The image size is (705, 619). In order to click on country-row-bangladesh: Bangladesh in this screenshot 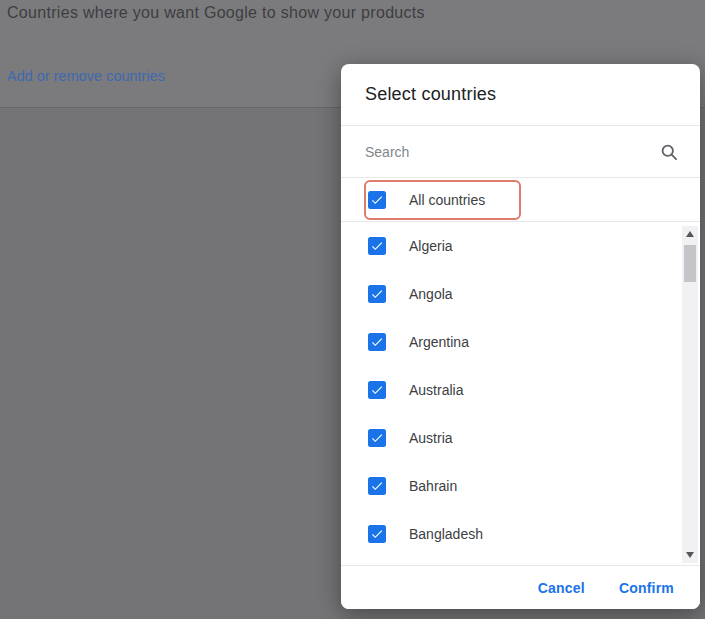, I will do `click(520, 534)`.